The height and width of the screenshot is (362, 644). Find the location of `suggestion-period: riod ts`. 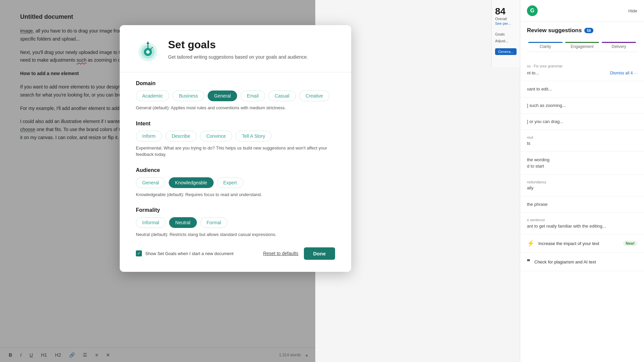

suggestion-period: riod ts is located at coordinates (582, 141).